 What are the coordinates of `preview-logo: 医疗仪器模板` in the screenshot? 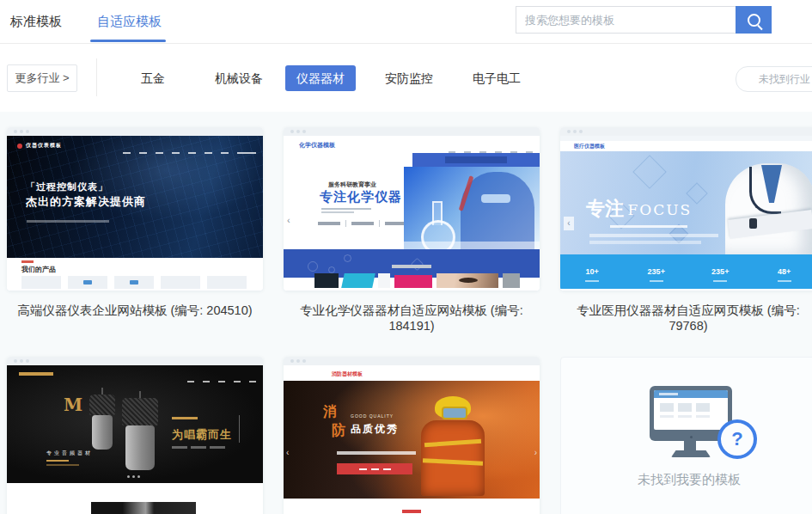 It's located at (589, 146).